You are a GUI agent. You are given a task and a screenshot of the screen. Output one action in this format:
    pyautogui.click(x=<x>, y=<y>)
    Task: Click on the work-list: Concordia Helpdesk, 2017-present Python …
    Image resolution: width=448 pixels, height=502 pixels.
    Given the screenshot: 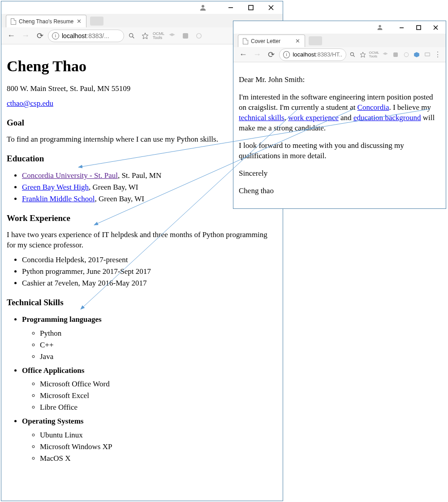 What is the action you would take?
    pyautogui.click(x=150, y=272)
    